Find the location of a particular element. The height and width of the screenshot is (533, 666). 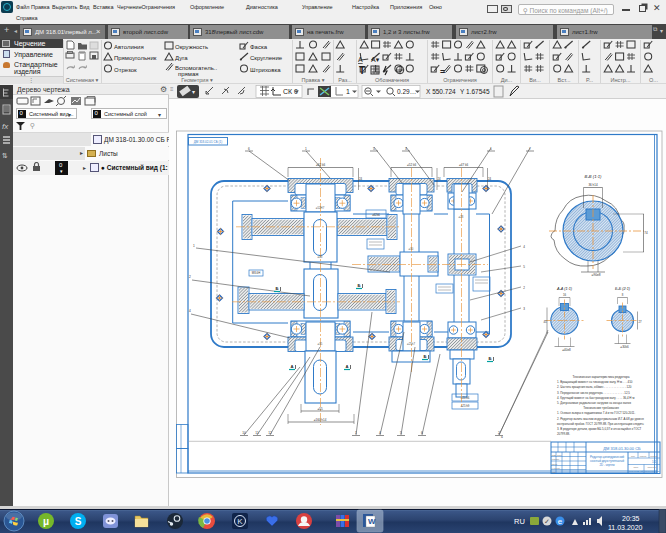

svg-text: Б-Б (2:1) is located at coordinates (623, 289).